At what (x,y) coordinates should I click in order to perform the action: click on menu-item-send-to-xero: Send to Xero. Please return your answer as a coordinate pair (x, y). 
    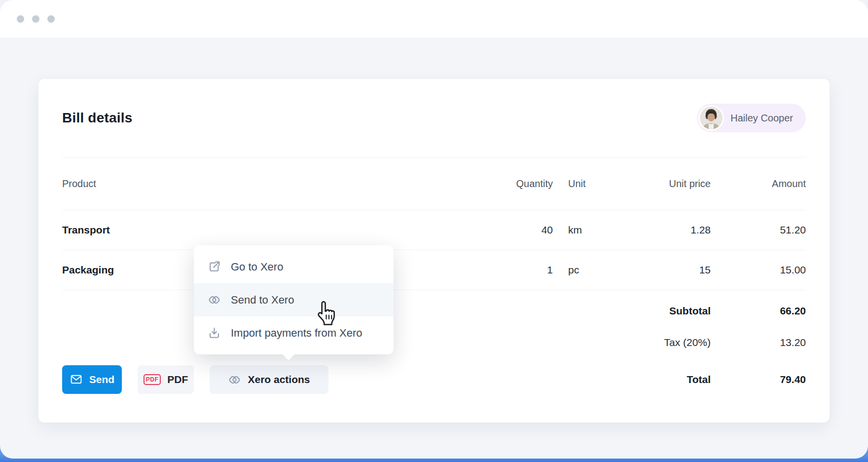
    Looking at the image, I should click on (294, 300).